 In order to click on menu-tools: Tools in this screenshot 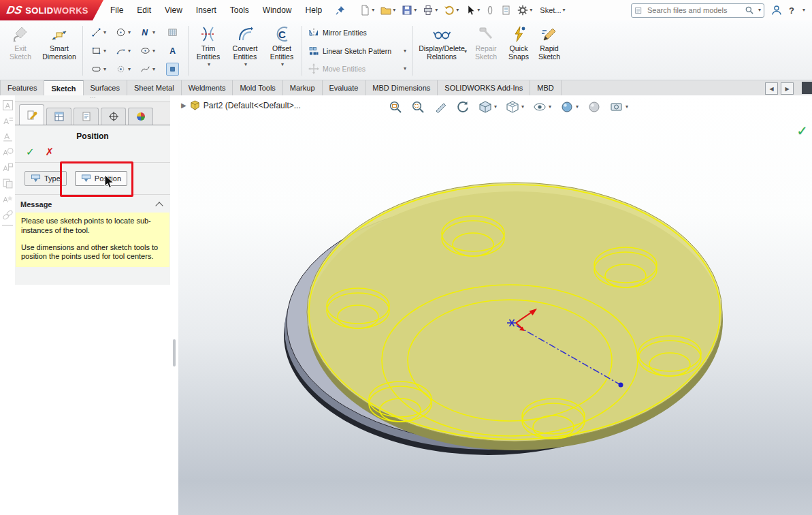, I will do `click(240, 10)`.